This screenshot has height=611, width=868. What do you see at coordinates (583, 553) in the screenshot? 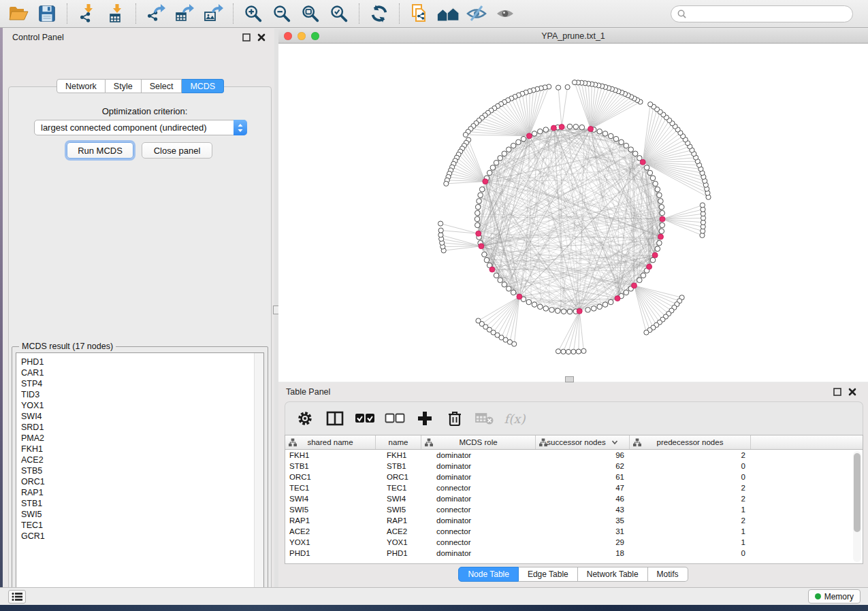
I see `table-cell: 18` at bounding box center [583, 553].